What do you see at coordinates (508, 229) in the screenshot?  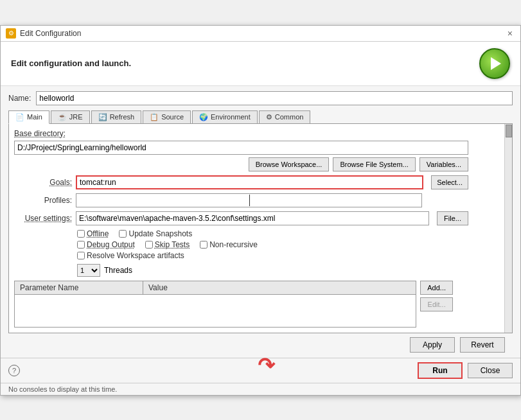 I see `scroll-bar` at bounding box center [508, 229].